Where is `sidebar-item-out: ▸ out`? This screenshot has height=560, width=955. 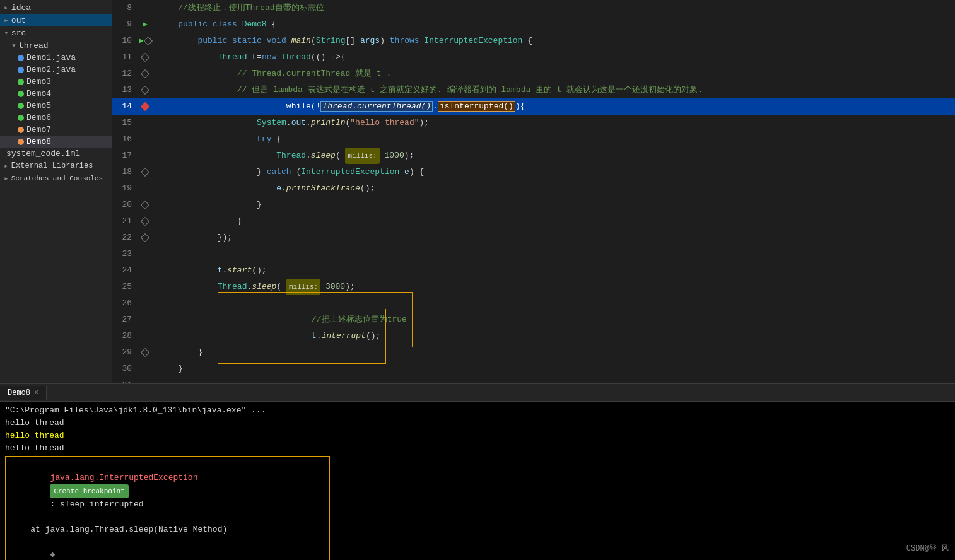
sidebar-item-out: ▸ out is located at coordinates (56, 20).